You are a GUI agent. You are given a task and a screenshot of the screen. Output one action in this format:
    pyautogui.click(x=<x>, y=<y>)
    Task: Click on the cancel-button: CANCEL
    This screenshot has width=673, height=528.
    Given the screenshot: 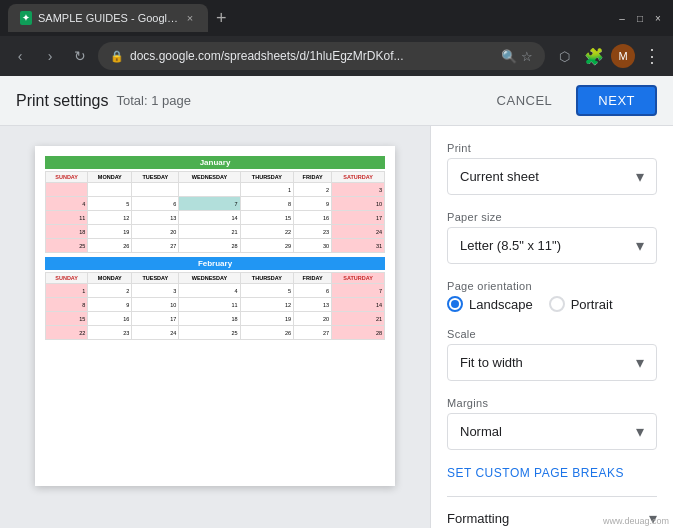 What is the action you would take?
    pyautogui.click(x=525, y=100)
    